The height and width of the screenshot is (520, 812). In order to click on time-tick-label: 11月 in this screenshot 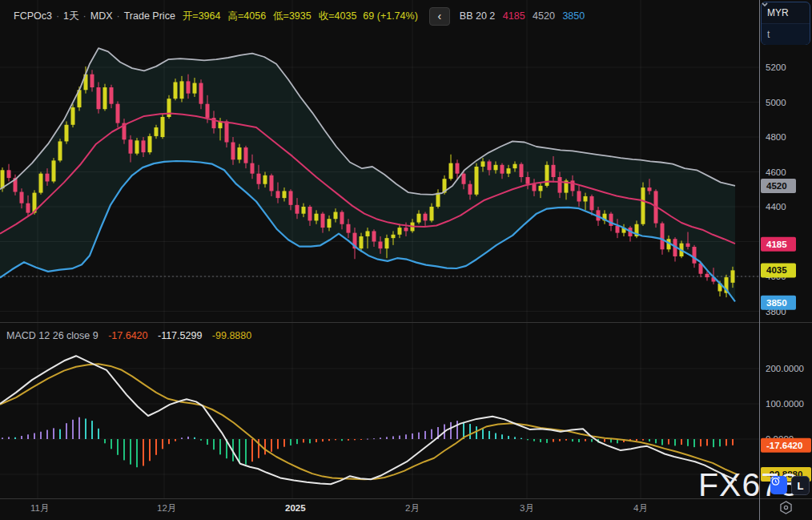, I will do `click(40, 508)`.